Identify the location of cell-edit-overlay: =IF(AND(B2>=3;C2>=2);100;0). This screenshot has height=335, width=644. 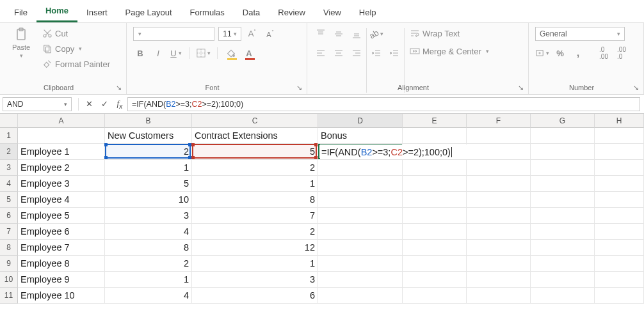
(403, 152).